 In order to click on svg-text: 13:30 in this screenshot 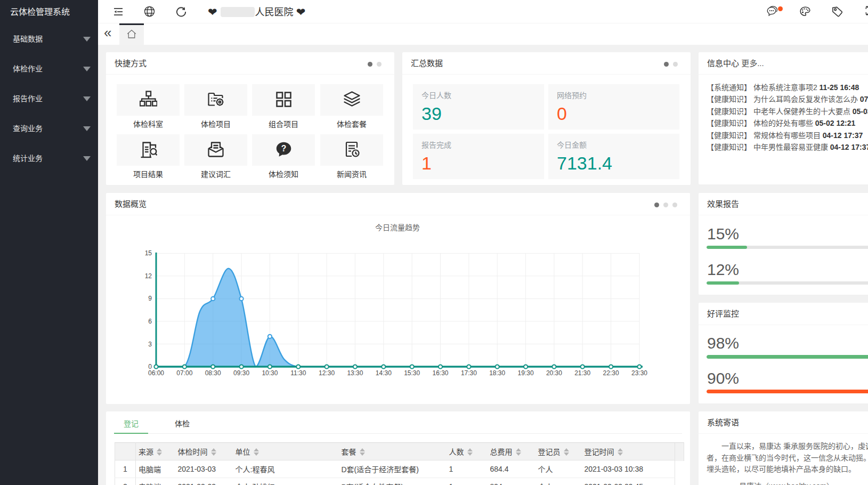, I will do `click(355, 373)`.